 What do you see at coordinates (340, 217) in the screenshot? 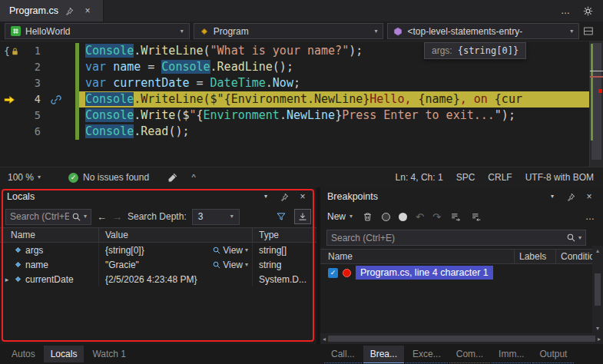
I see `new-breakpoint-button: New ▾` at bounding box center [340, 217].